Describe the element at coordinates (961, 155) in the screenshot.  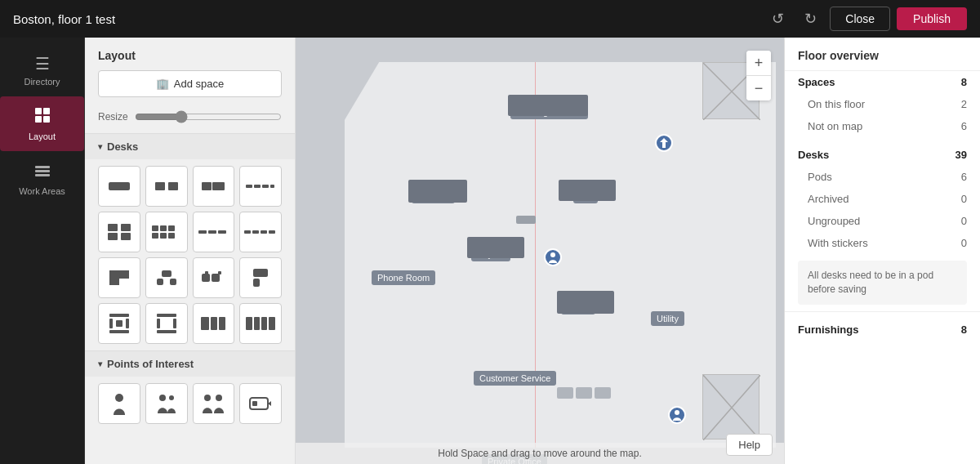
I see `desks-total: 39` at that location.